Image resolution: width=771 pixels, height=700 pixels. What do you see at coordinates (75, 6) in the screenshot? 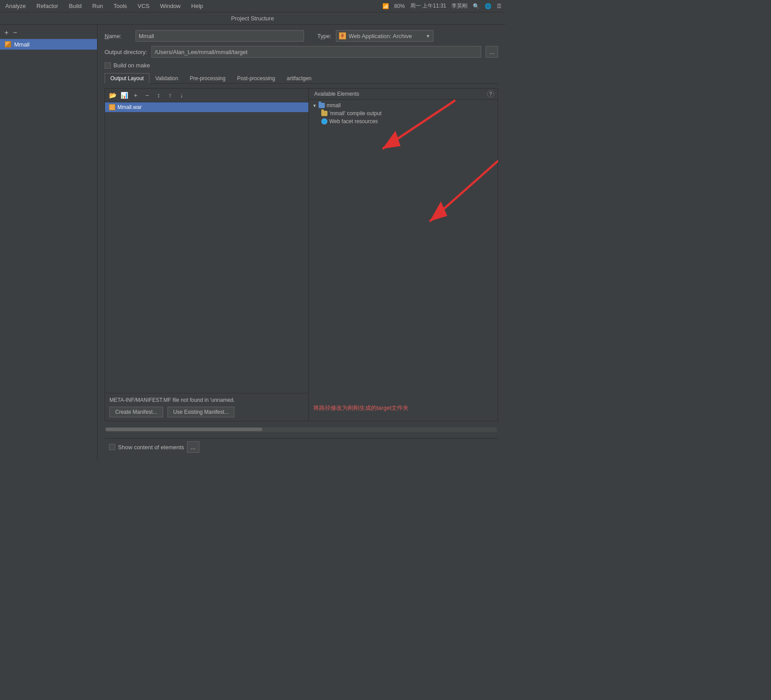
I see `menu-build: Build` at bounding box center [75, 6].